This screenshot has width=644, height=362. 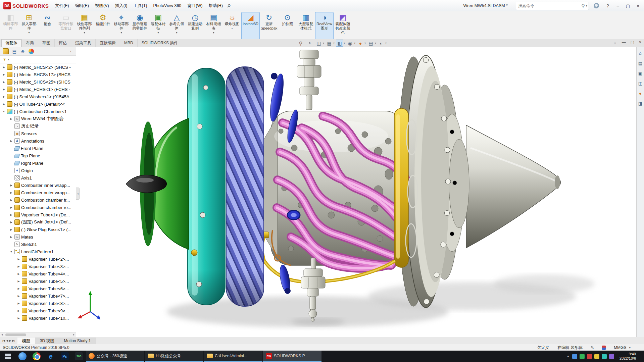 What do you see at coordinates (232, 26) in the screenshot?
I see `ribbon-button: ☼ 爆炸视图 ▾` at bounding box center [232, 26].